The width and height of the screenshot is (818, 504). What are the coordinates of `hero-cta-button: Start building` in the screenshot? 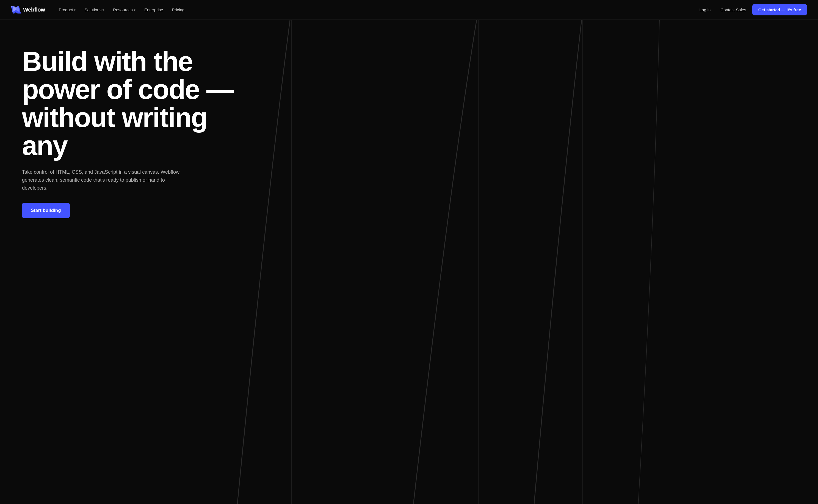 It's located at (46, 211).